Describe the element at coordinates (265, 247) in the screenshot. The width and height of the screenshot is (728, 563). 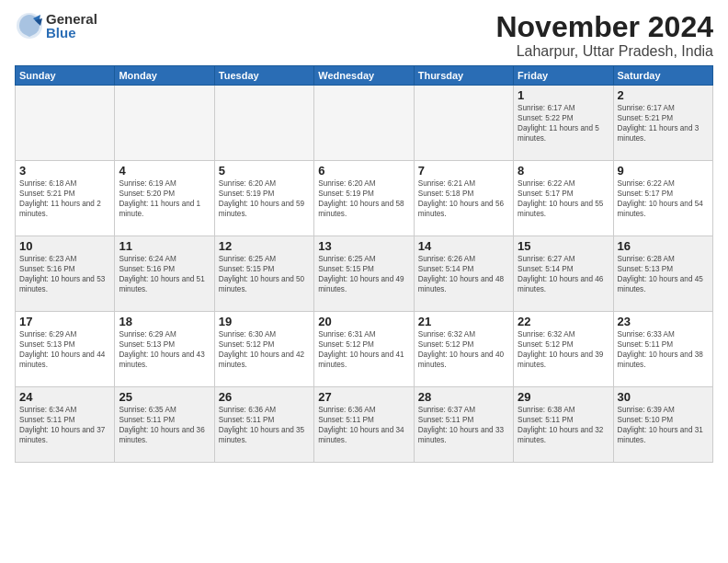
I see `day-number: 12` at that location.